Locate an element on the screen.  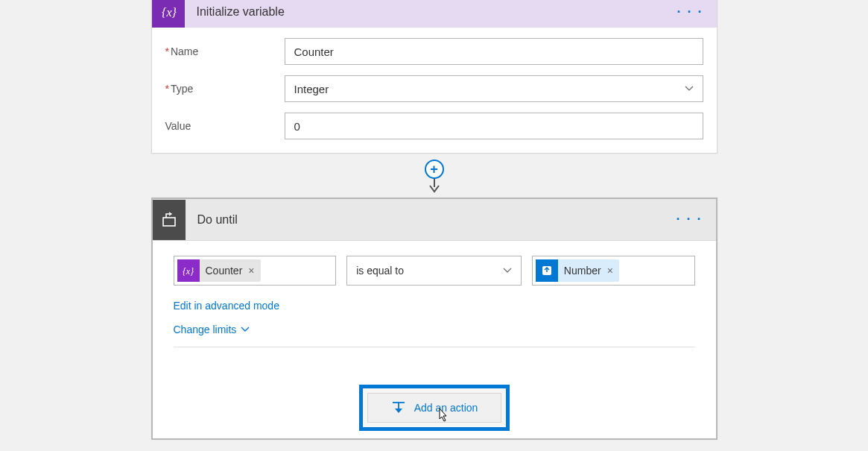
variable-icon: {x} is located at coordinates (168, 13).